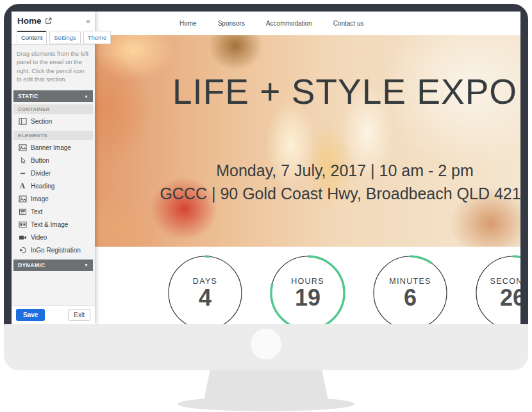  What do you see at coordinates (53, 199) in the screenshot?
I see `panel-item-image: Image` at bounding box center [53, 199].